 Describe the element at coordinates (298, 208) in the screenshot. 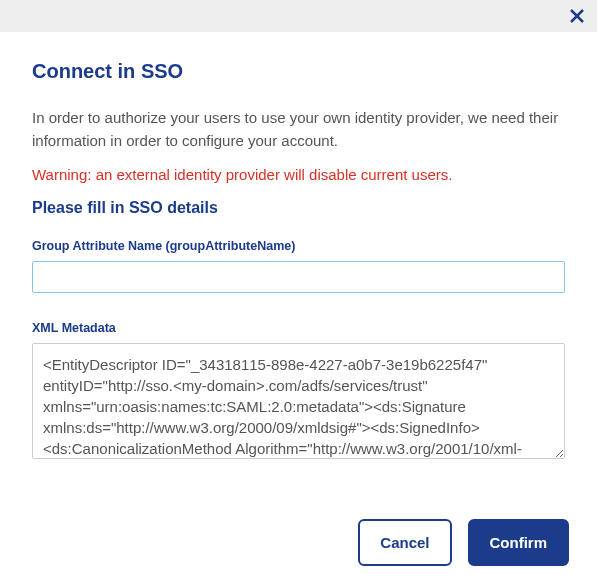

I see `dialog-subtitle: Please fill in SSO details` at that location.